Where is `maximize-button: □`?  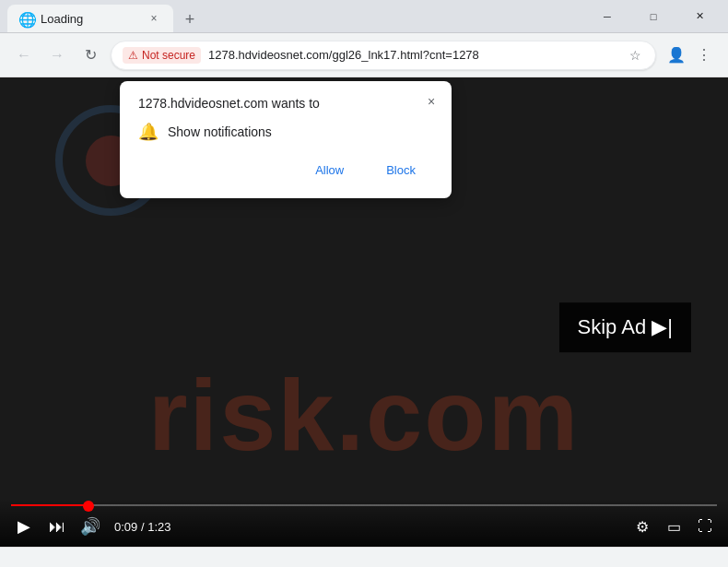
maximize-button: □ is located at coordinates (653, 17).